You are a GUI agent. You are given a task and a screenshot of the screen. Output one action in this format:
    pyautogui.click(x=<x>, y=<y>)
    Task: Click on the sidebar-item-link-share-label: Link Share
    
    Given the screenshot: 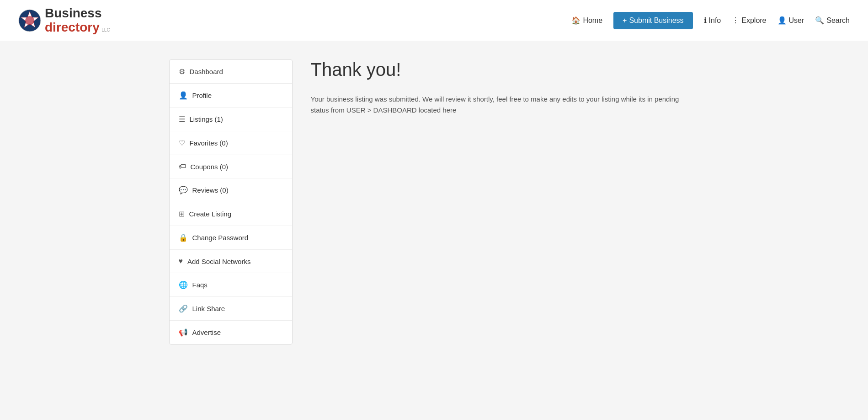 What is the action you would take?
    pyautogui.click(x=209, y=308)
    